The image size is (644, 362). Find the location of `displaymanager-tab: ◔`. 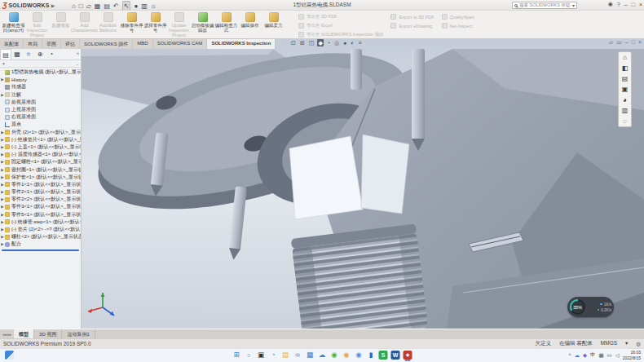

displaymanager-tab: ◔ is located at coordinates (51, 54).